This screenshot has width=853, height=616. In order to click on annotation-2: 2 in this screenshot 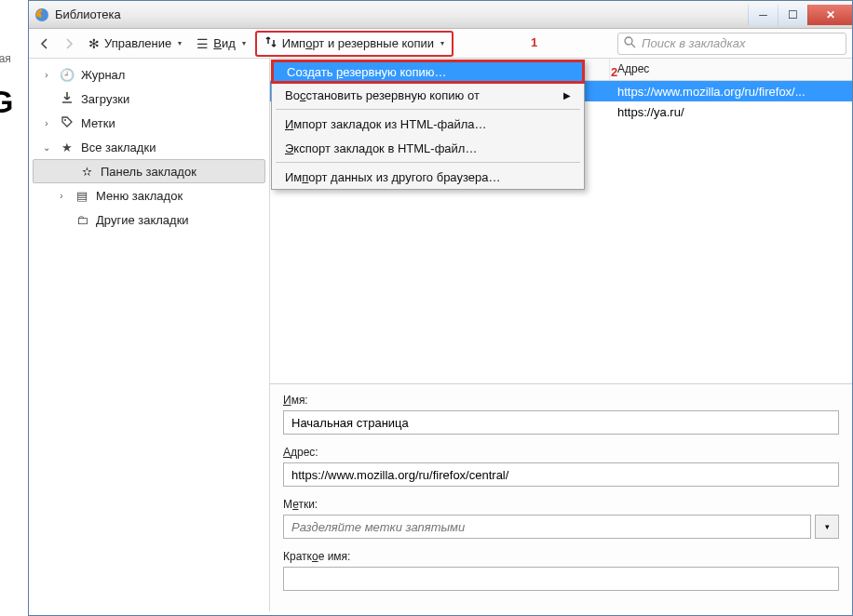, I will do `click(615, 73)`.